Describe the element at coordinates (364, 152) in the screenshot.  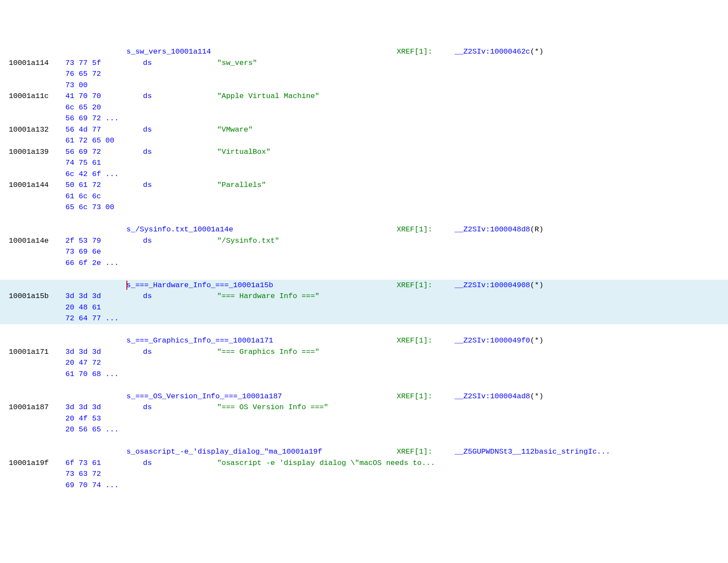
I see `data-row: 10001a13956 69 72ds"VirtualBox"` at that location.